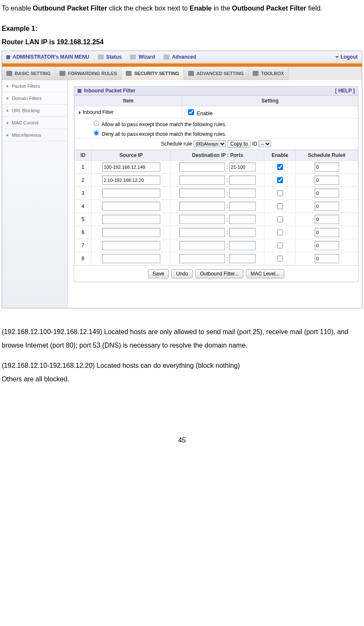  Describe the element at coordinates (239, 144) in the screenshot. I see `copy-to-button: Copy to` at that location.